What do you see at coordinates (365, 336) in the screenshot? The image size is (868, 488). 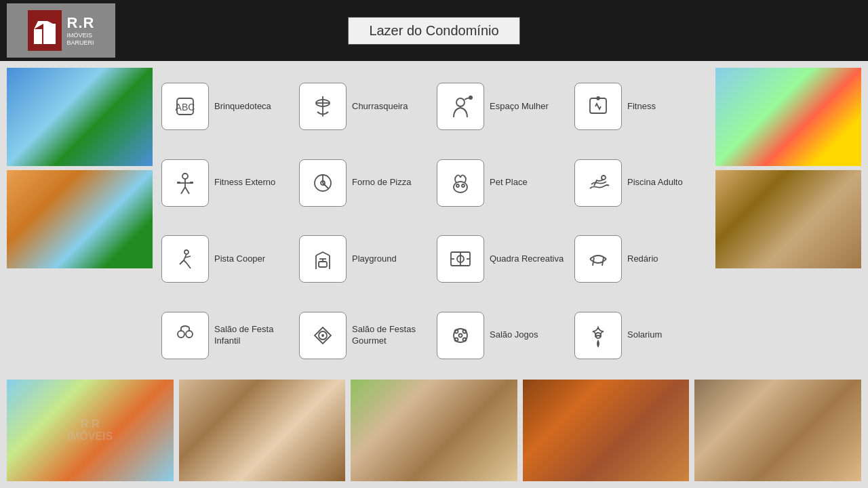 I see `amenity-salao-festas-gourmet: Salão de Festas Gourmet` at bounding box center [365, 336].